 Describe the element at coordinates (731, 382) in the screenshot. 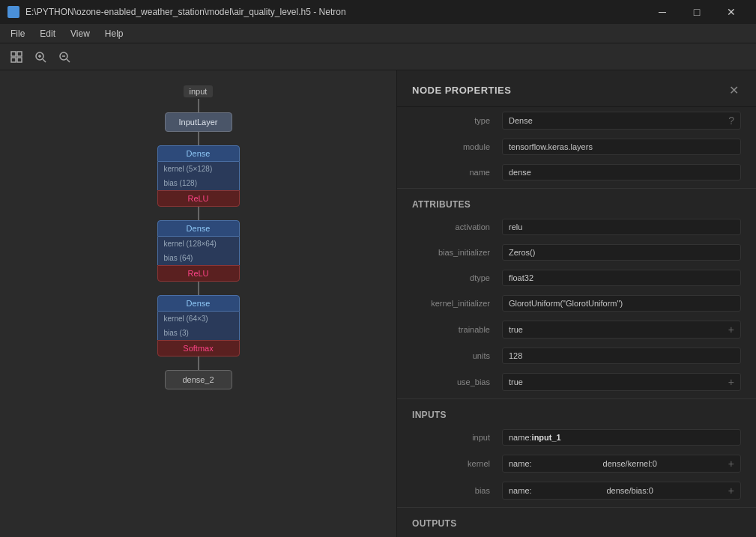

I see `use-bias-expand-button: +` at that location.